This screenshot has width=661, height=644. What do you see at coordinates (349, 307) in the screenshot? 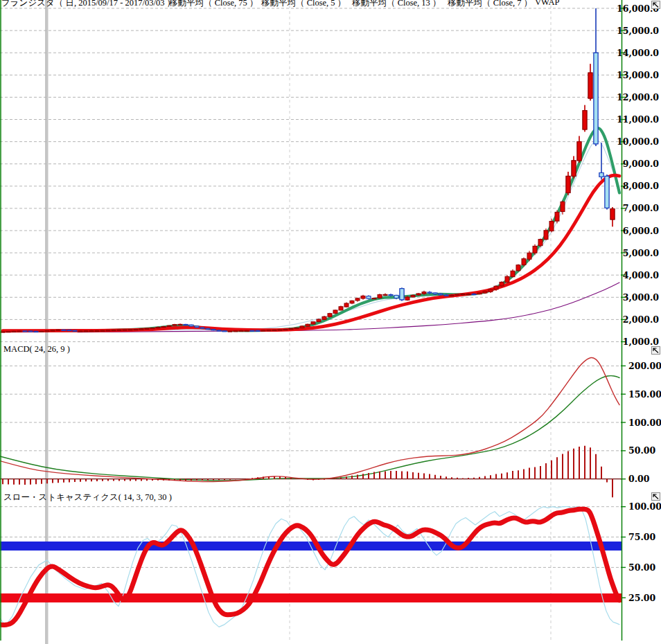
I see `series-ma75` at bounding box center [349, 307].